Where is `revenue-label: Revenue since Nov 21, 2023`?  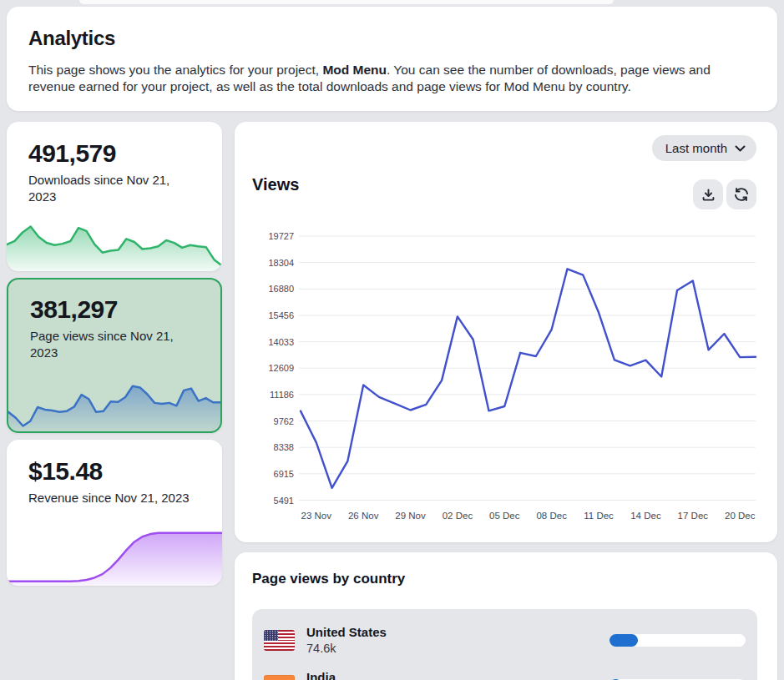 revenue-label: Revenue since Nov 21, 2023 is located at coordinates (114, 498).